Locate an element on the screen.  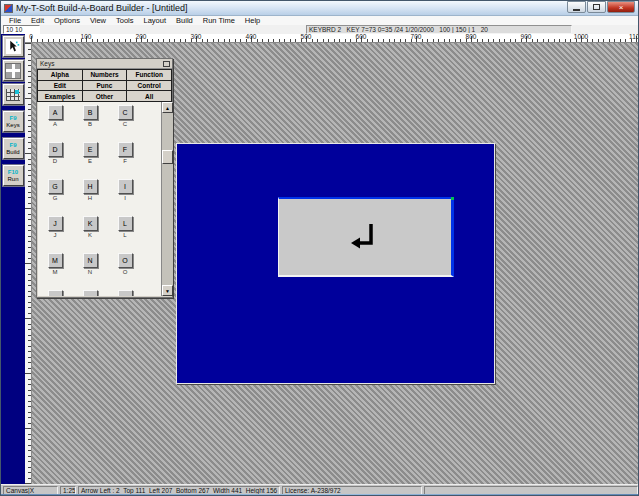
menu-item-tools: Tools is located at coordinates (125, 20).